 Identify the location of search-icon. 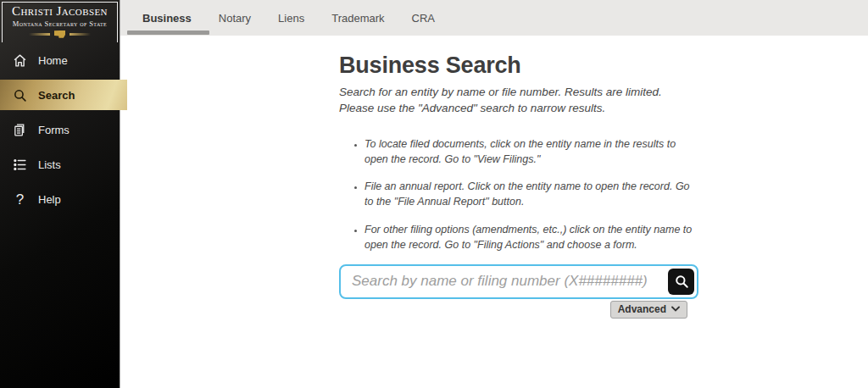
(20, 95).